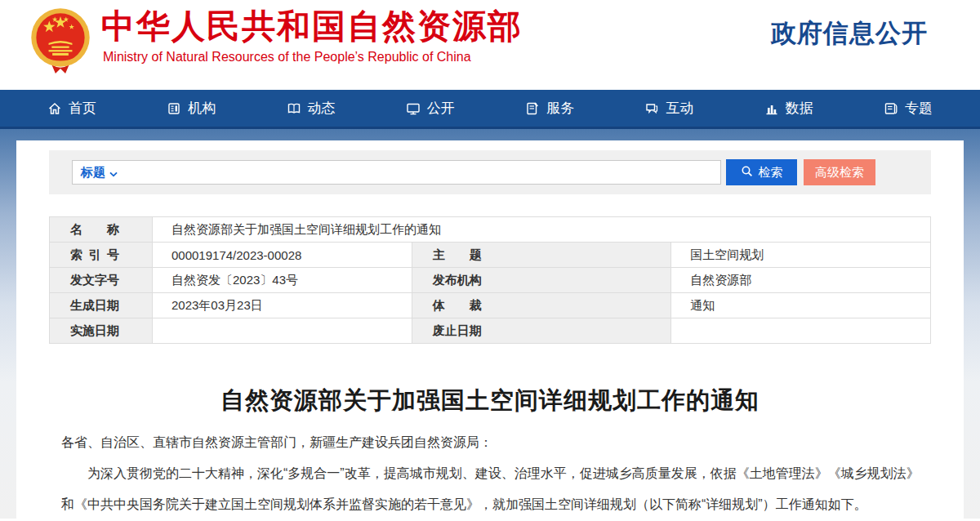  Describe the element at coordinates (840, 172) in the screenshot. I see `advanced-search-button: 高级检索` at that location.